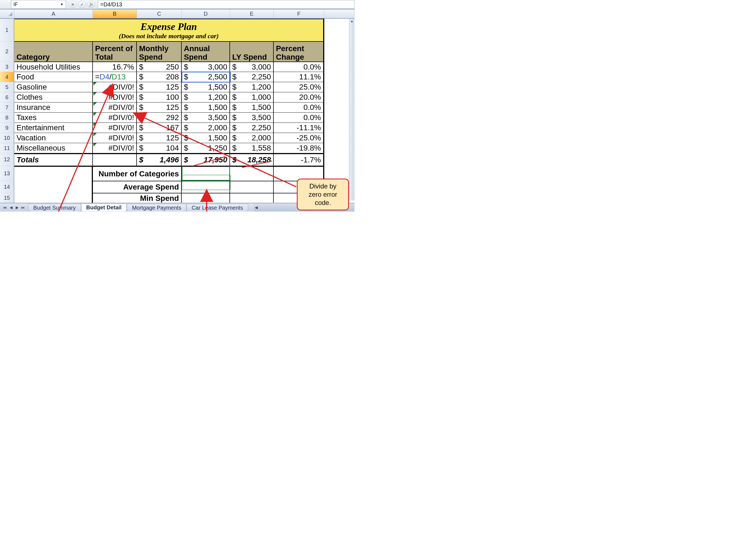 The width and height of the screenshot is (756, 550). I want to click on cell-category: Insurance, so click(54, 107).